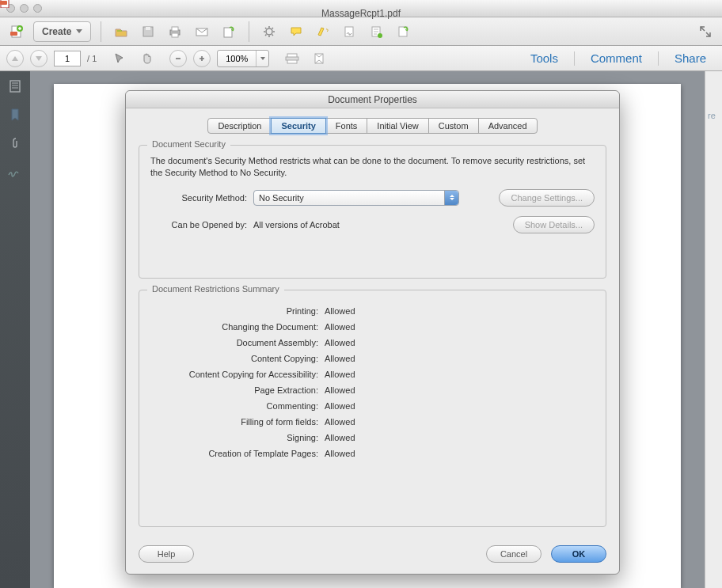 This screenshot has width=722, height=588. I want to click on restriction-row: Printing:Allowed, so click(372, 311).